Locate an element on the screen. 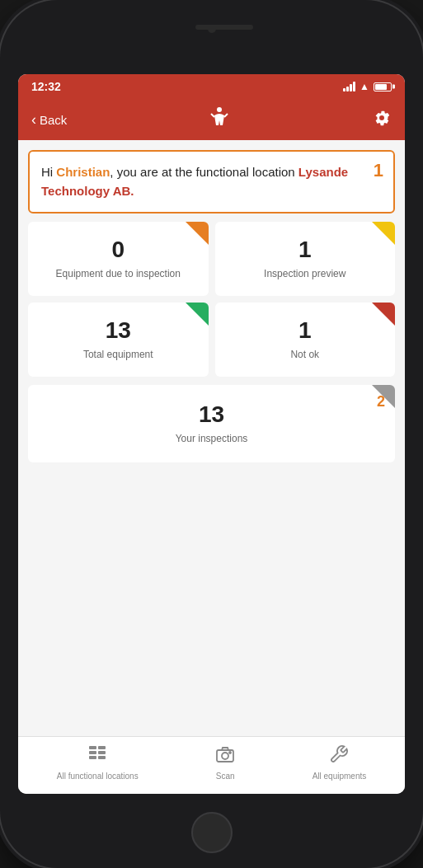 This screenshot has width=423, height=868. grid-icon is located at coordinates (97, 757).